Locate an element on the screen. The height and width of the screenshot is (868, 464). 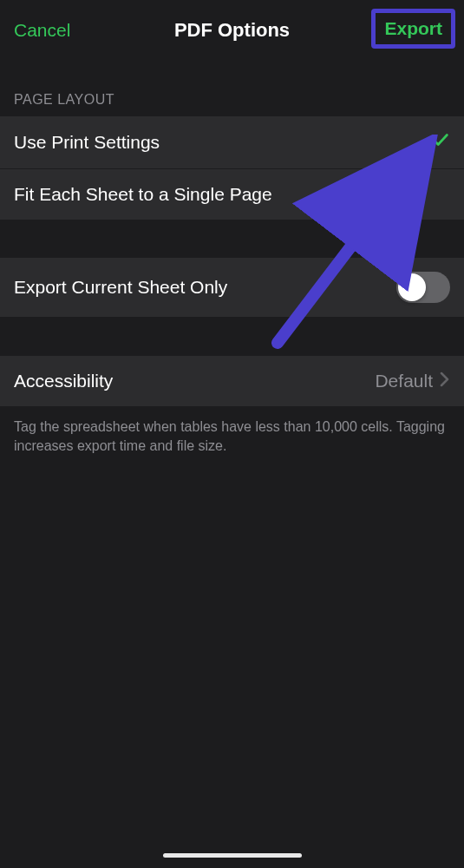
chevron-right-icon is located at coordinates (445, 381).